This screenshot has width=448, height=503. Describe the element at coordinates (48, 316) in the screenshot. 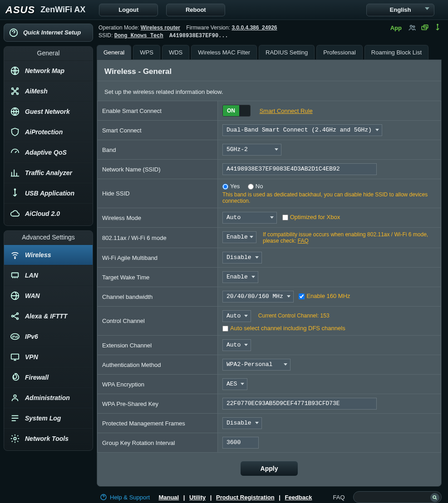

I see `sidebar-item-alexa-ifttt: Alexa & IFTTT` at that location.